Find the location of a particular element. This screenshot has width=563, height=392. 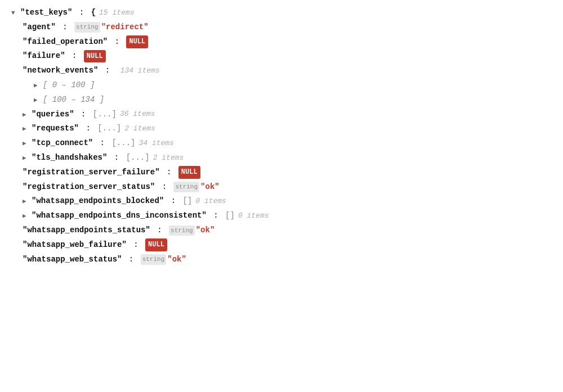

tcp-connect-count: 34 items is located at coordinates (156, 143).